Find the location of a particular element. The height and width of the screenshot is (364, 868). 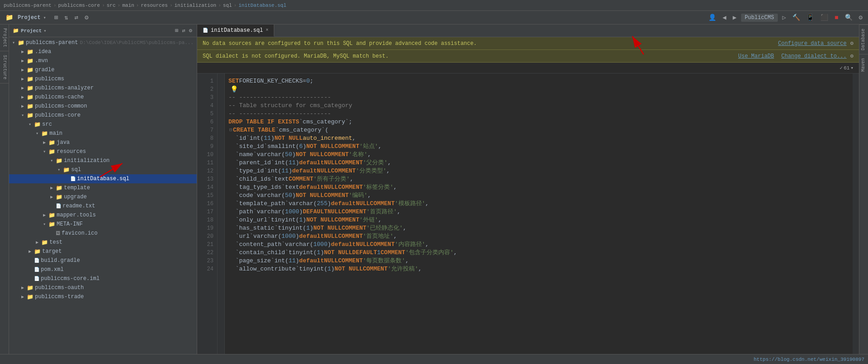

tree-item-main: ▾ 📁 main is located at coordinates (103, 133).